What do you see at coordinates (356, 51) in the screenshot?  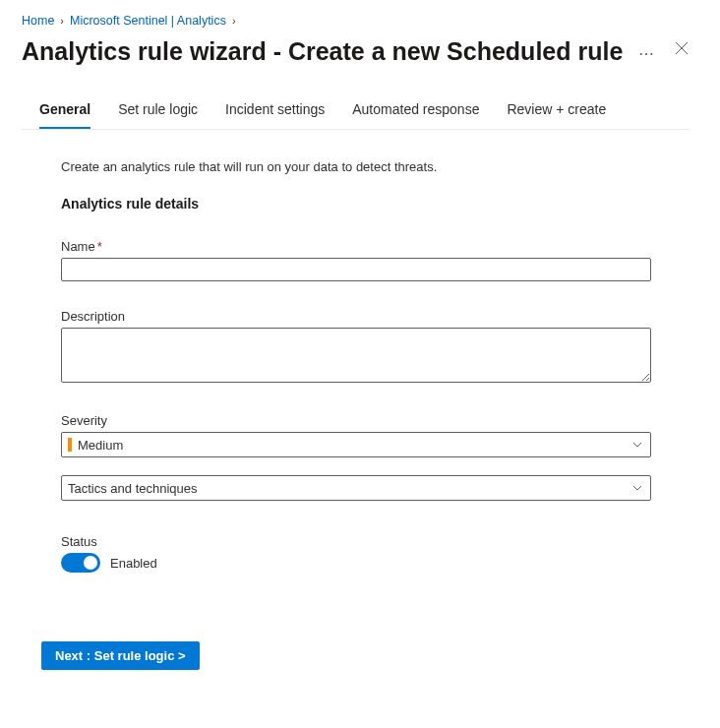 I see `page-header: Analytics rule wizard - Create a new Sch…` at bounding box center [356, 51].